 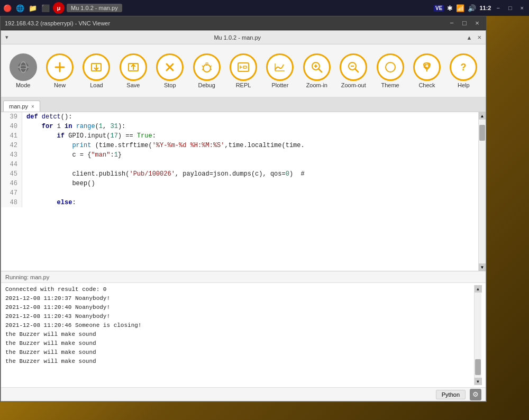 What do you see at coordinates (133, 71) in the screenshot?
I see `save-button: Save` at bounding box center [133, 71].